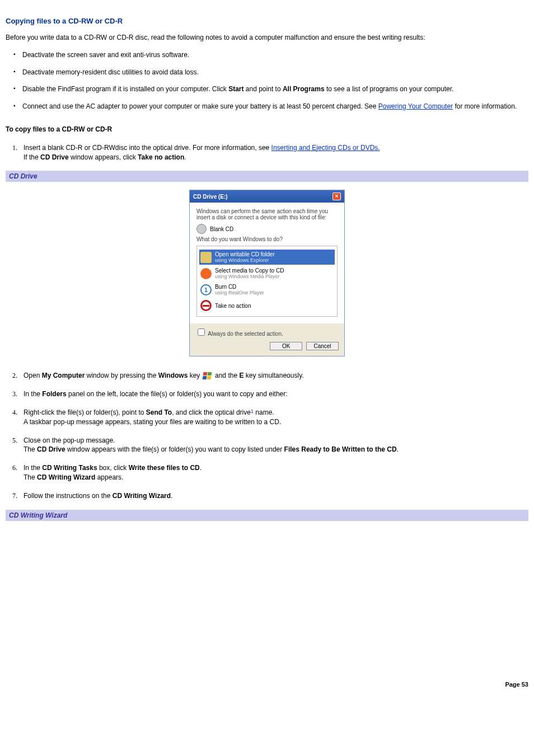 This screenshot has width=534, height=756. Describe the element at coordinates (212, 412) in the screenshot. I see `text-run: , and click the optical drive` at that location.